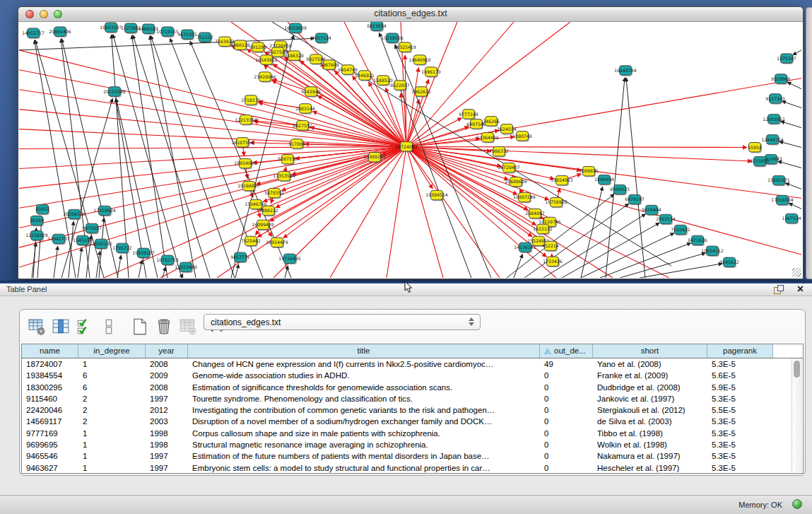 The width and height of the screenshot is (812, 514). Describe the element at coordinates (322, 38) in the screenshot. I see `graph-node: 7857224` at that location.